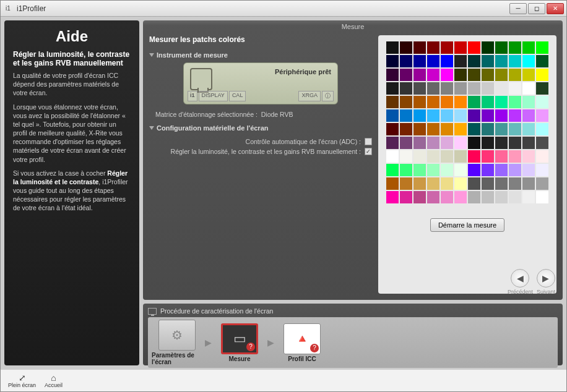 The image size is (567, 392). I want to click on device-tab-display: DISPLAY, so click(213, 96).